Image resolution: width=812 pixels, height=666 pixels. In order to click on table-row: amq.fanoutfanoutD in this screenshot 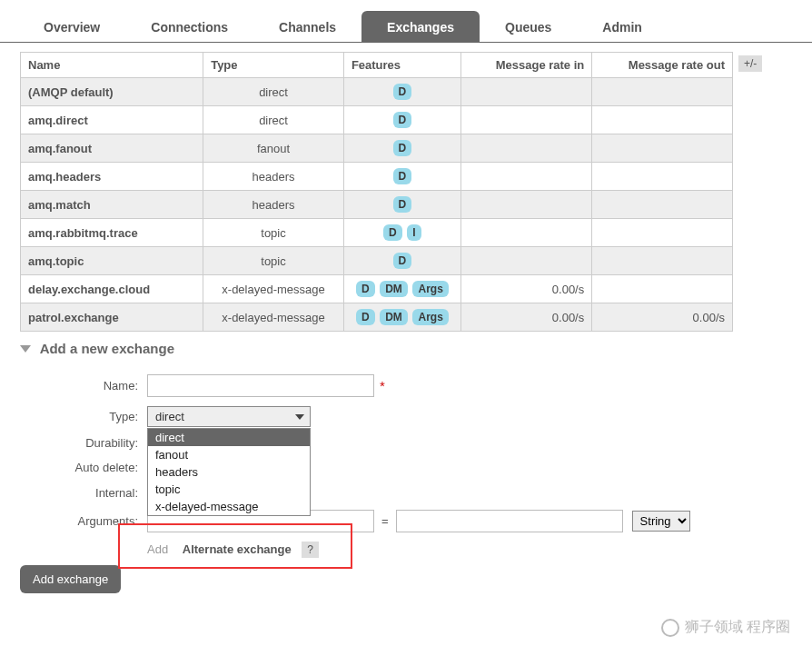, I will do `click(377, 149)`.